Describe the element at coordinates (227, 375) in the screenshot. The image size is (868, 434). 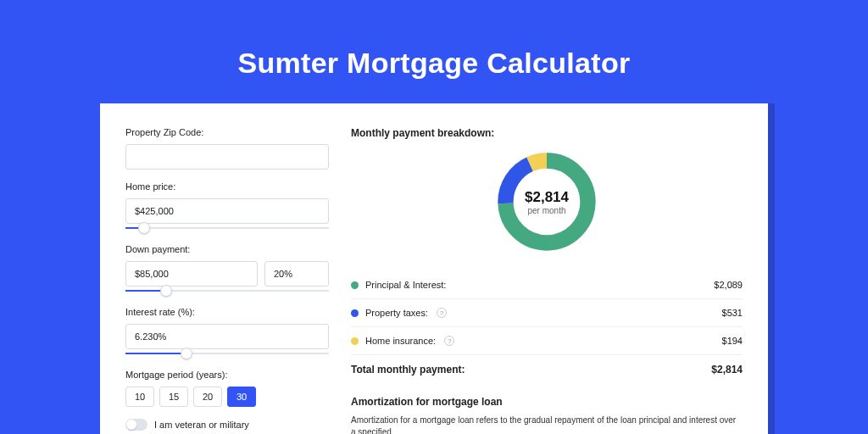
I see `period-label: Mortgage period (years):` at that location.